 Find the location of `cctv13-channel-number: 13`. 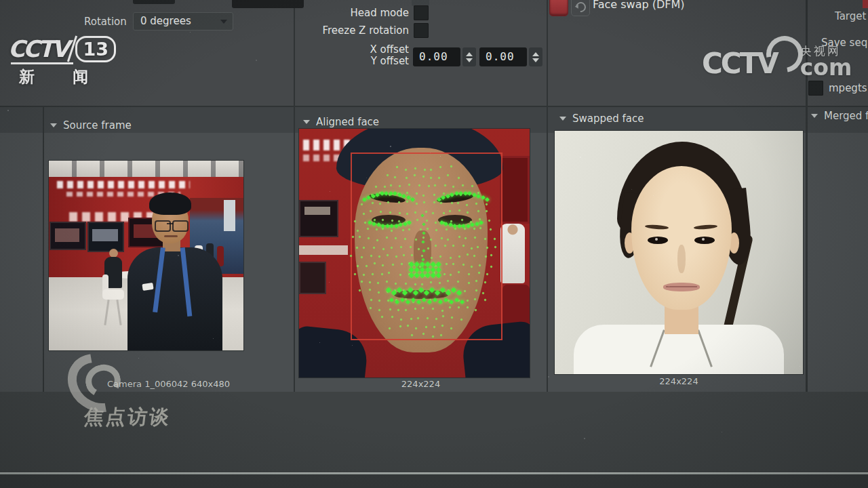

cctv13-channel-number: 13 is located at coordinates (96, 49).